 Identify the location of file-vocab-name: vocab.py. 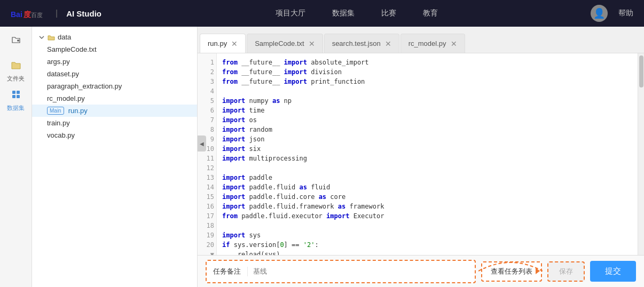
(61, 135).